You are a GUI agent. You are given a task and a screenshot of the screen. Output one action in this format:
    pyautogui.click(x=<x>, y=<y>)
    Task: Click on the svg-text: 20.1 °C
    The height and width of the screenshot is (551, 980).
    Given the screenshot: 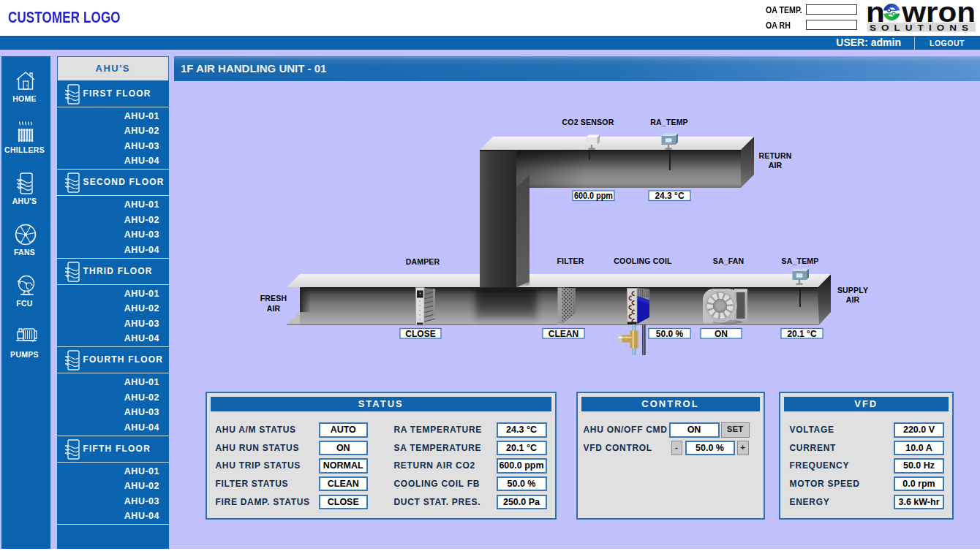 What is the action you would take?
    pyautogui.click(x=802, y=334)
    